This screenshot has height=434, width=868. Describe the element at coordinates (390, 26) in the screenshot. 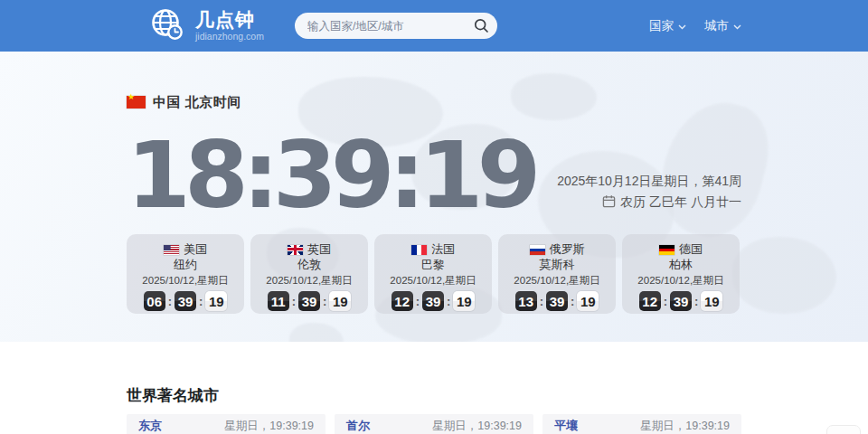

I see `search-input` at that location.